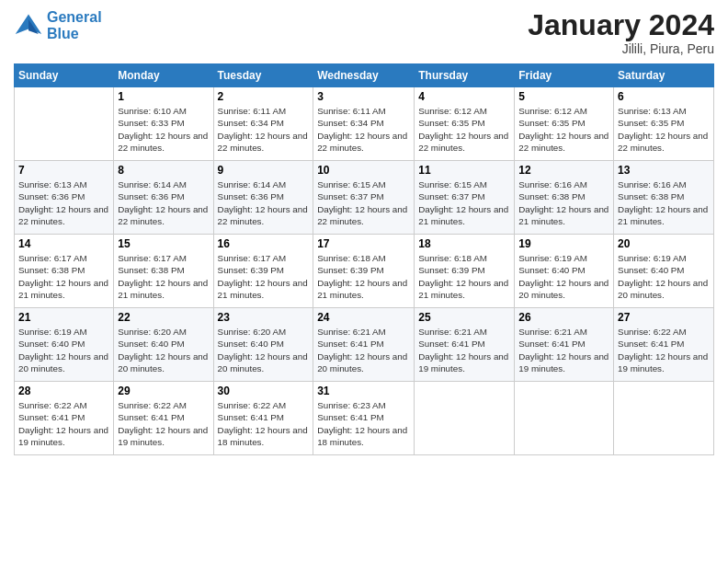  I want to click on logo-icon, so click(28, 26).